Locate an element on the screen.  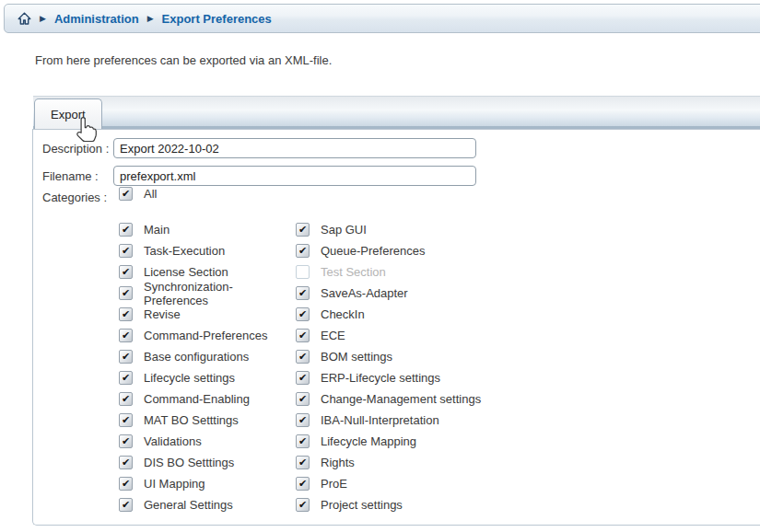
category-item: ✔Main is located at coordinates (207, 230).